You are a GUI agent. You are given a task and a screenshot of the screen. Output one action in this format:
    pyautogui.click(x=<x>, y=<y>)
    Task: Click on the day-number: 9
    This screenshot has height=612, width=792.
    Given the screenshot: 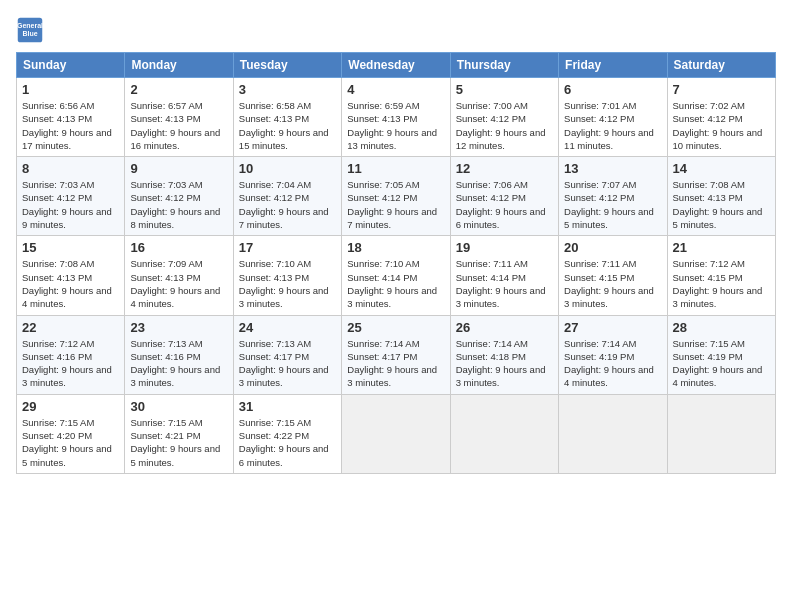 What is the action you would take?
    pyautogui.click(x=178, y=168)
    